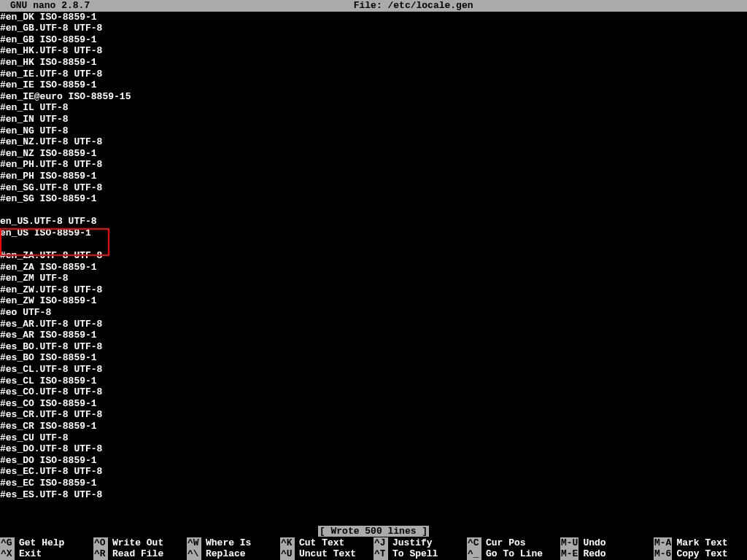 The width and height of the screenshot is (747, 560). What do you see at coordinates (594, 543) in the screenshot?
I see `shortcut-label: Undo` at bounding box center [594, 543].